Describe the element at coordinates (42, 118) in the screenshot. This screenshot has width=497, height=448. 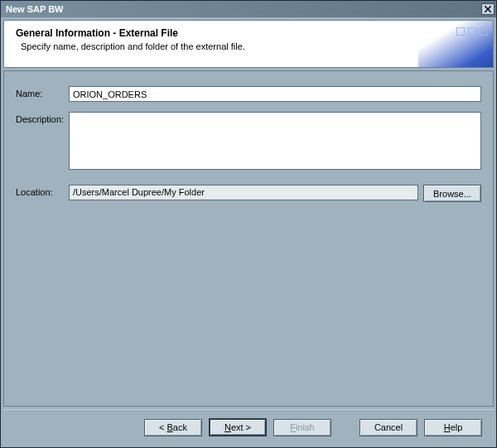
I see `description-label: Description:` at that location.